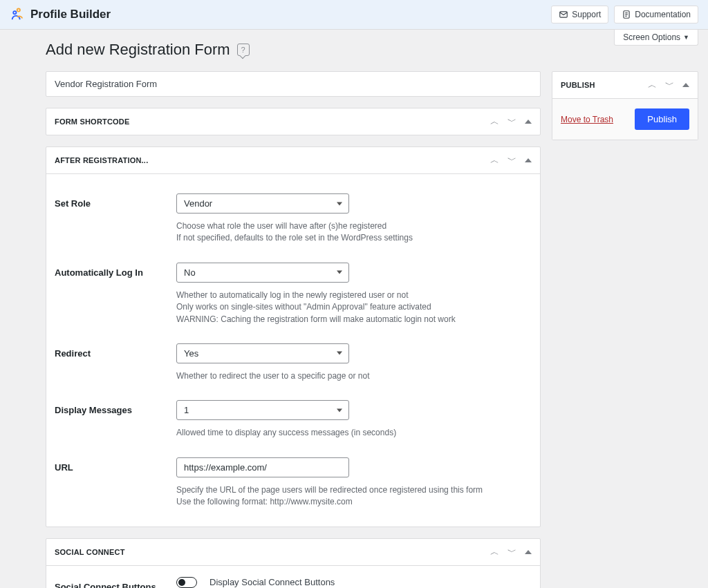 This screenshot has height=588, width=708. I want to click on page-header: Add new Registration Form ?, so click(354, 50).